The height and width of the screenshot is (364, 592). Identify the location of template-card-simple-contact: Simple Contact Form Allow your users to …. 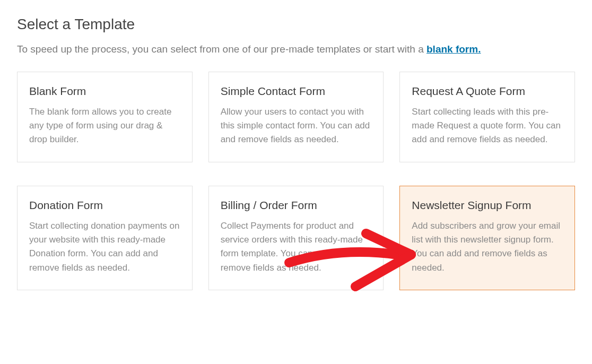
(296, 117).